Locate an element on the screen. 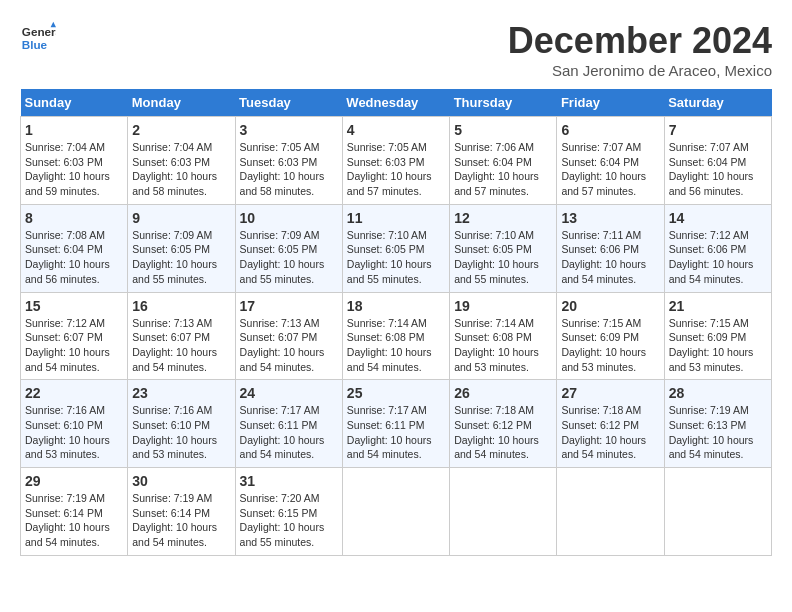  day-cell-20: 20Sunrise: 7:15 AM Sunset: 6:09 PM Dayli… is located at coordinates (610, 336).